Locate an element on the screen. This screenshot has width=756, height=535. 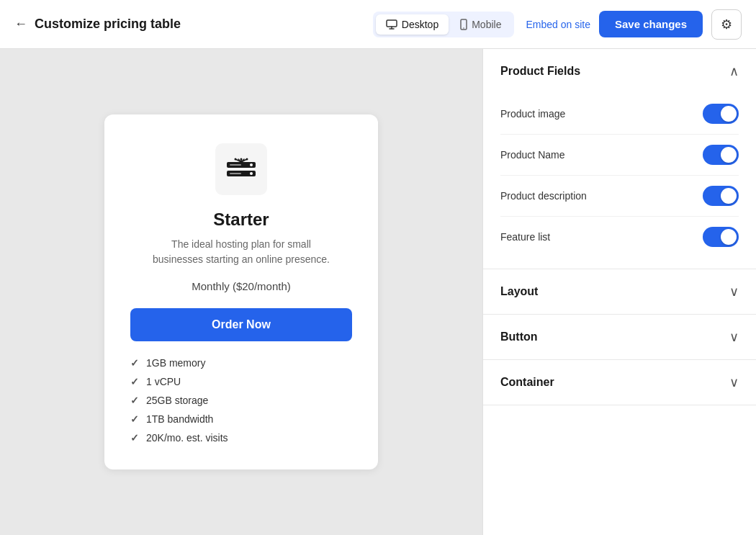
toggle-feature-list is located at coordinates (721, 237).